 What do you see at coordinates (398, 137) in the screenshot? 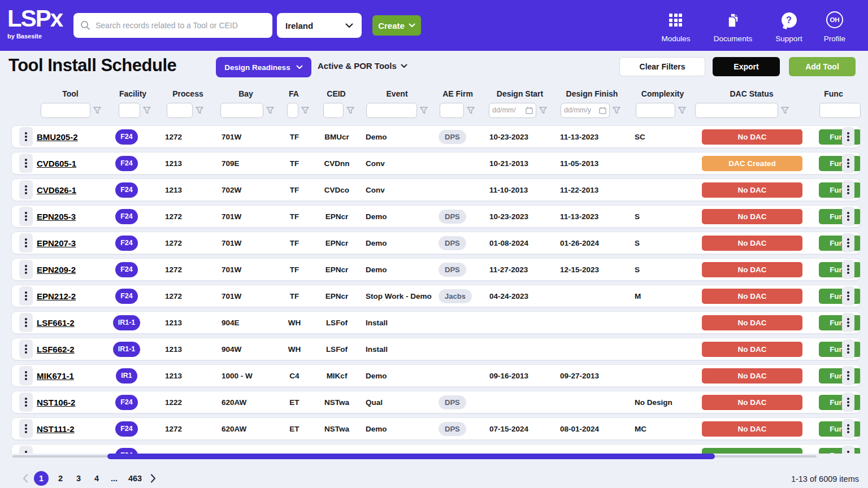
I see `event-cell: Demo` at bounding box center [398, 137].